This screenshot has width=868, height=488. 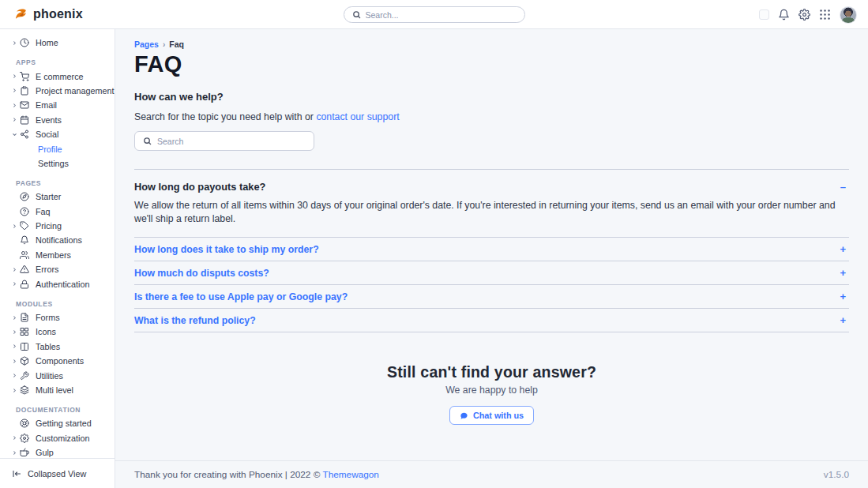 I want to click on footer-version: v1.5.0, so click(x=836, y=475).